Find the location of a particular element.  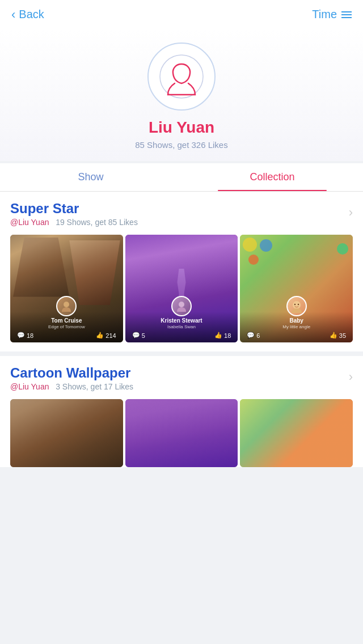

card-overlay-tom-cruise: Tom Cruise Edge of Tomorrow 💬 18 👍 214 is located at coordinates (67, 317).